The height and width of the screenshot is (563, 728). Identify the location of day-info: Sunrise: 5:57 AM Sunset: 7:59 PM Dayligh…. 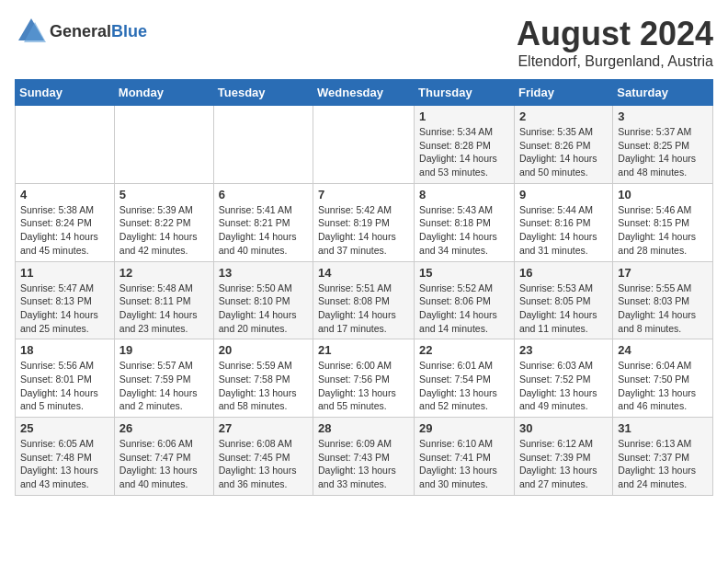
(164, 386).